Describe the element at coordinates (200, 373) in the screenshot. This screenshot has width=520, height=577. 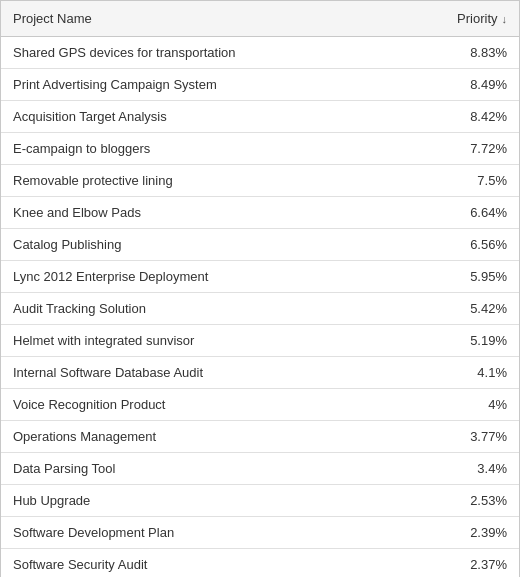
I see `project-name-cell: Internal Software Database Audit` at that location.